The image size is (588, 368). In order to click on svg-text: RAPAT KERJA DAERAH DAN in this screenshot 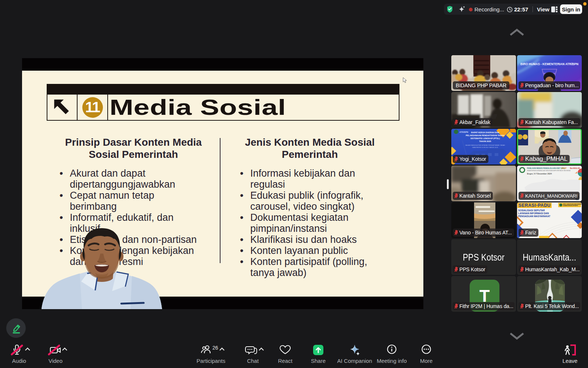, I will do `click(485, 132)`.